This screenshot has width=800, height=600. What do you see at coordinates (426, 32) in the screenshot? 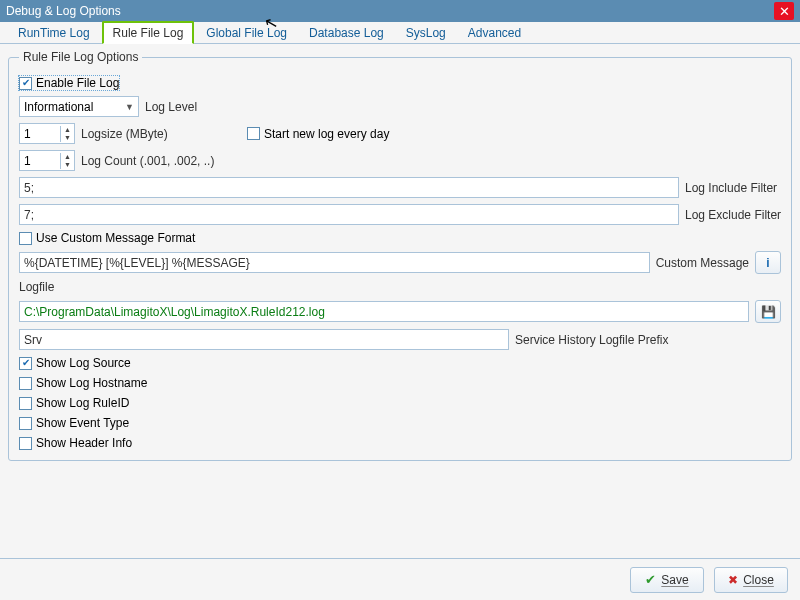
I see `tab-syslog: SysLog` at bounding box center [426, 32].